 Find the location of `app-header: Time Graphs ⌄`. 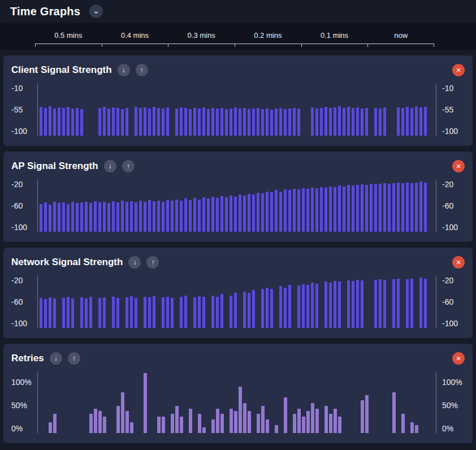

app-header: Time Graphs ⌄ is located at coordinates (238, 11).